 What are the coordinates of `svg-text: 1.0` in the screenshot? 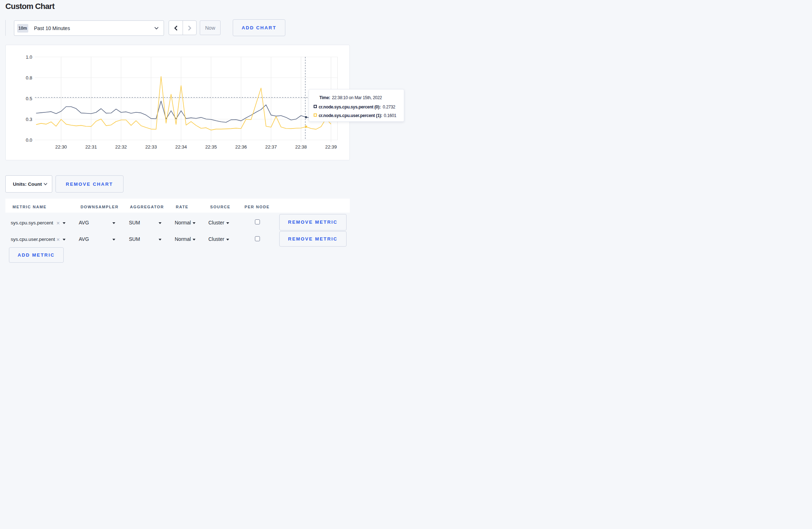 It's located at (29, 57).